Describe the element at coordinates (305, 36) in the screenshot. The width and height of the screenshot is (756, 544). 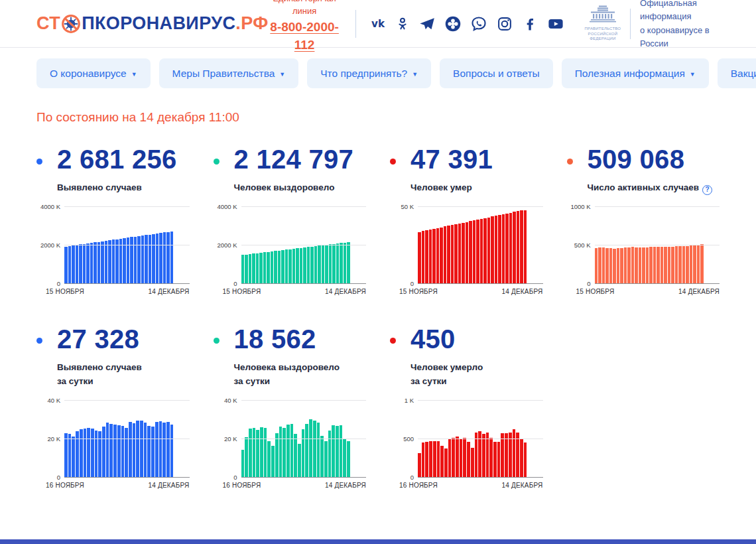
I see `hotline-phone-link: 8-800-2000-112` at that location.